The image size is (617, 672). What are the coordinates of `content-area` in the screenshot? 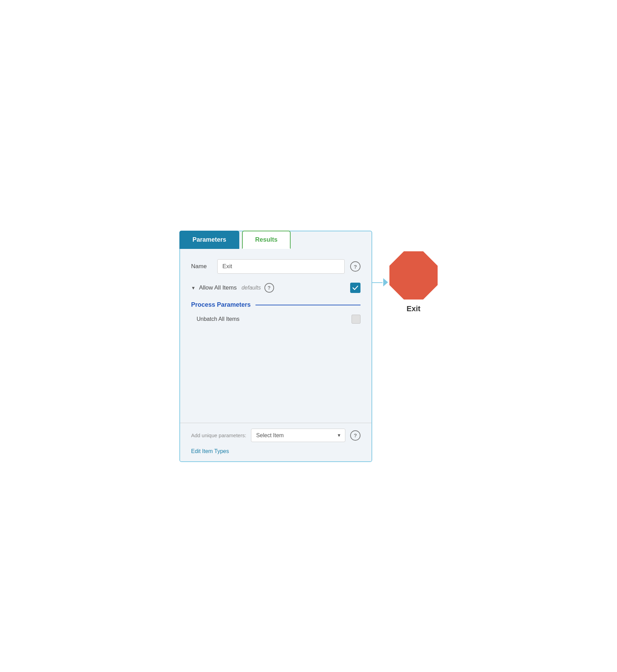 It's located at (276, 375).